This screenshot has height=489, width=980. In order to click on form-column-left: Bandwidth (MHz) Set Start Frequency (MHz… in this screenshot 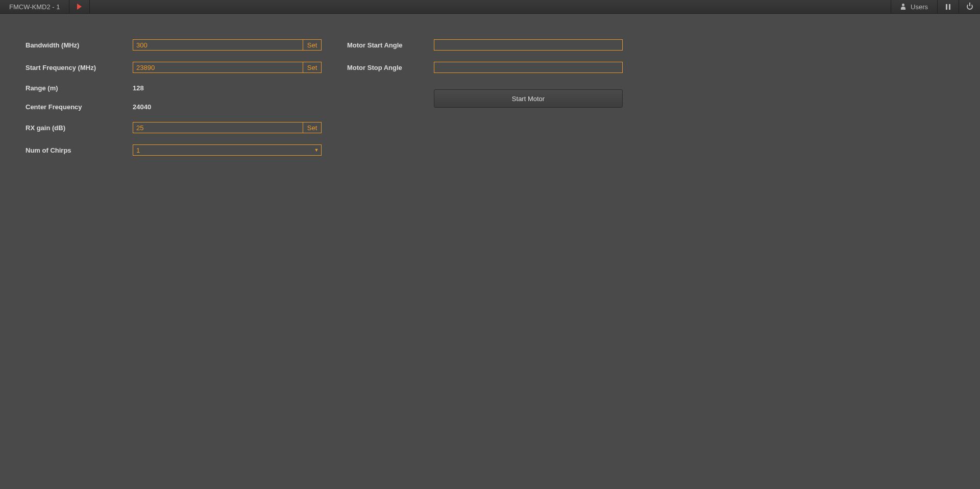, I will do `click(174, 97)`.